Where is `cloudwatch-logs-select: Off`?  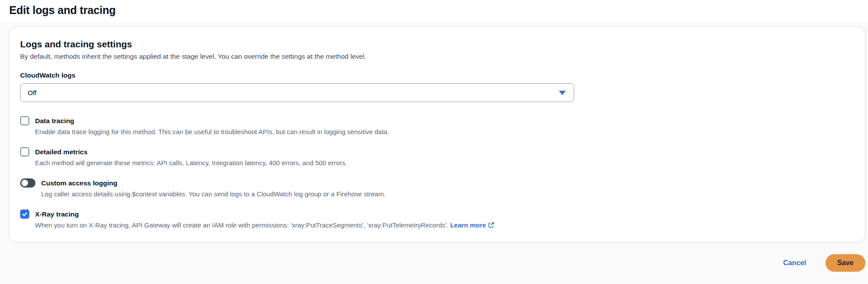 cloudwatch-logs-select: Off is located at coordinates (297, 93).